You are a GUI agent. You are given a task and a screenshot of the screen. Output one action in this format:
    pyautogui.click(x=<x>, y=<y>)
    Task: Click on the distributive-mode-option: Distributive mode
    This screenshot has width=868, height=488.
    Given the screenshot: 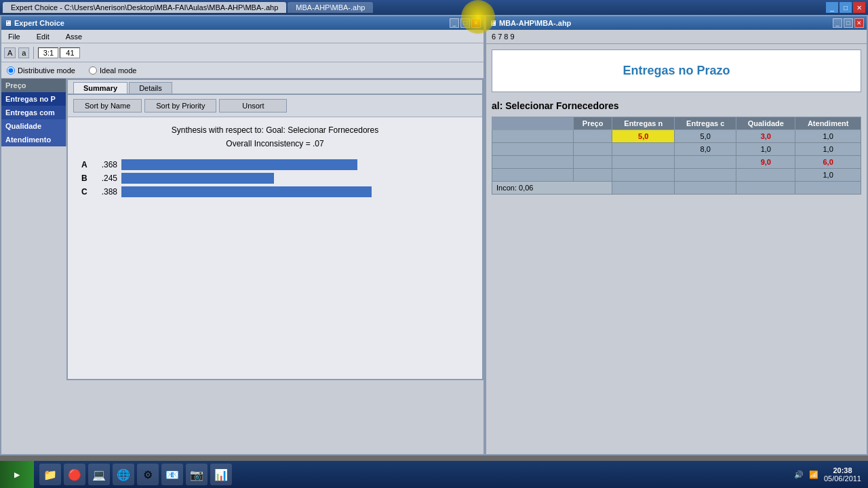 What is the action you would take?
    pyautogui.click(x=41, y=70)
    